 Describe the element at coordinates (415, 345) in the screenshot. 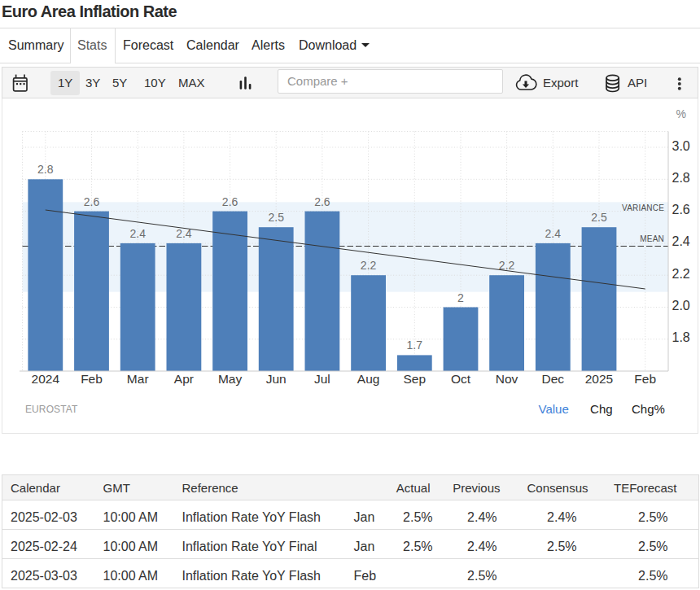

I see `svg-text: 1.7` at that location.